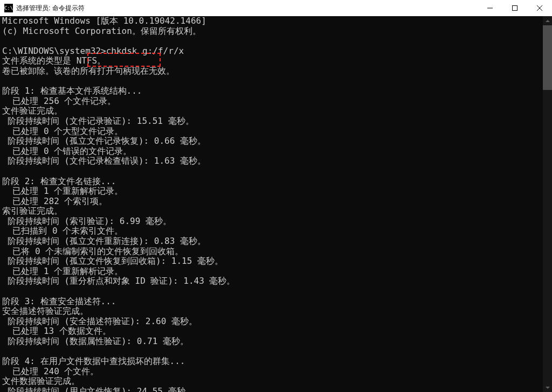 Image resolution: width=552 pixels, height=392 pixels. What do you see at coordinates (515, 8) in the screenshot?
I see `maximize-icon` at bounding box center [515, 8].